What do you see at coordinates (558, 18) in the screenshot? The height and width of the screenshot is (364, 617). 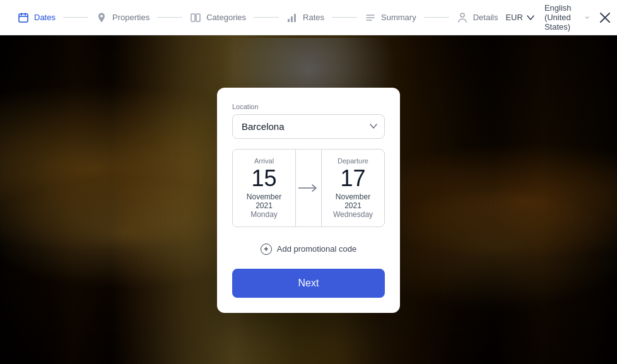 I see `nav-right: EUR English (United States)` at bounding box center [558, 18].